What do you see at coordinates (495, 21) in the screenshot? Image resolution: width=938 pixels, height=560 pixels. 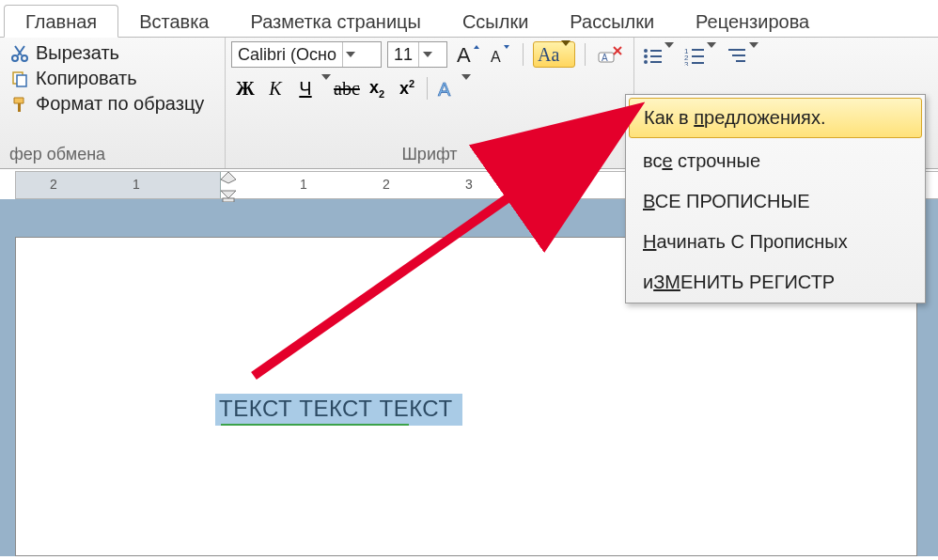 I see `tab-references: Ссылки` at bounding box center [495, 21].